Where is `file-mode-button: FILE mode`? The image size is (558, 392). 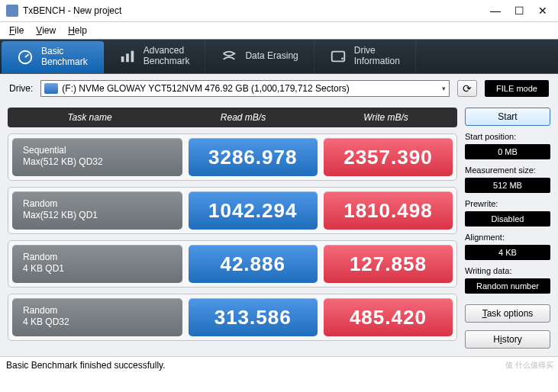
file-mode-button: FILE mode is located at coordinates (517, 88).